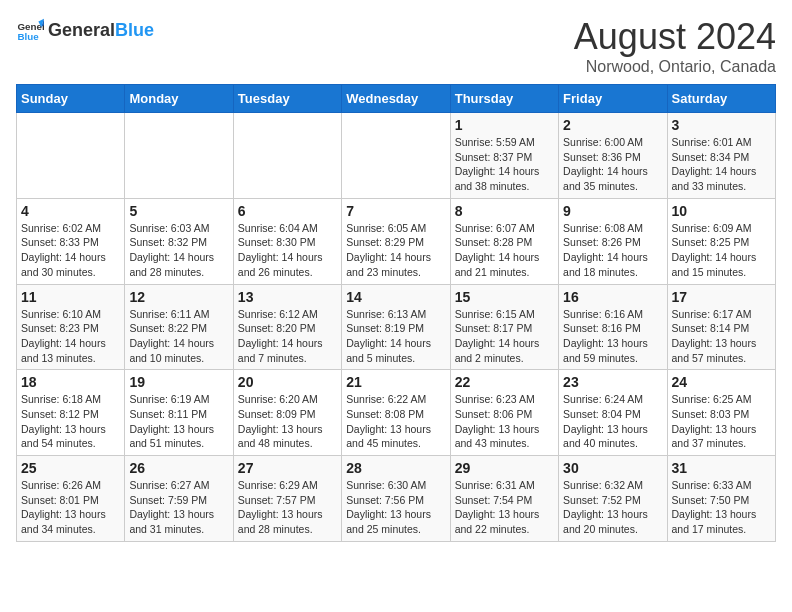 The image size is (792, 612). Describe the element at coordinates (396, 508) in the screenshot. I see `day-info: Sunrise: 6:30 AM Sunset: 7:56 PM Dayligh…` at that location.